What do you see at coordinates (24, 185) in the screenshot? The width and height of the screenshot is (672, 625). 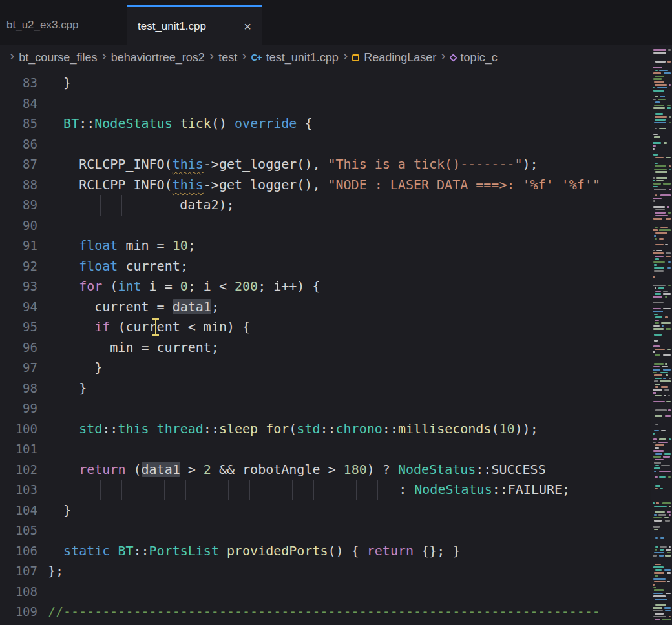 I see `line-number: 88` at bounding box center [24, 185].